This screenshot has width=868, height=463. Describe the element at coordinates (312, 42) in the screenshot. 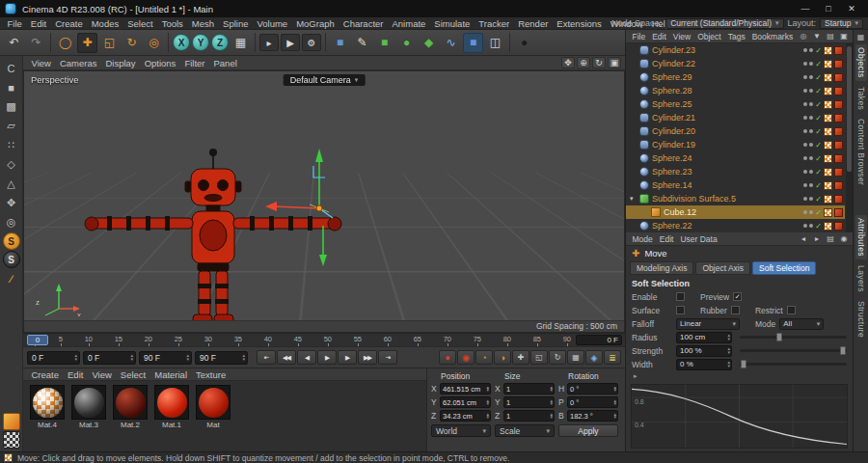

I see `render-settings-icon: ⚙` at that location.